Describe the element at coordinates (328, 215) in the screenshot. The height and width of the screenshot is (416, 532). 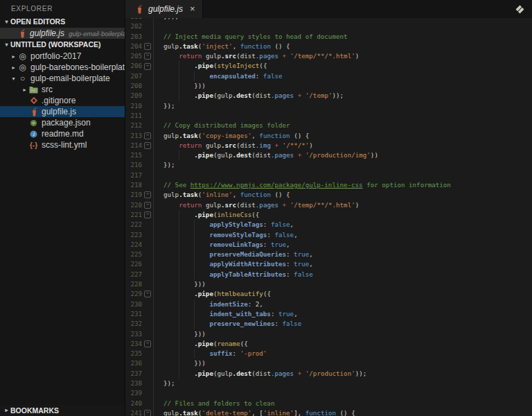
I see `code-line: 221− .pipe(inlineCss({` at that location.